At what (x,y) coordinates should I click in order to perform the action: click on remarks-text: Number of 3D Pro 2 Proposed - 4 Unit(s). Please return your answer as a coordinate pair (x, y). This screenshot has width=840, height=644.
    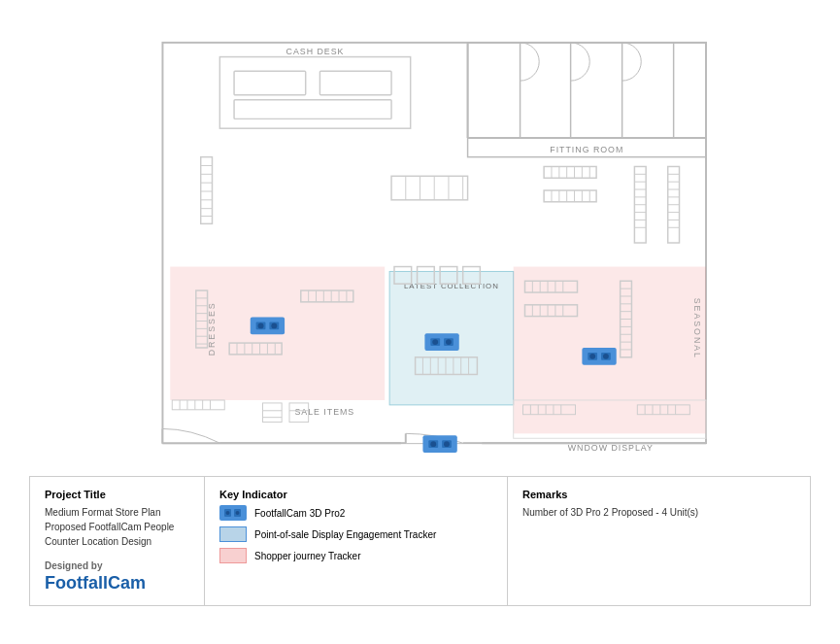
    Looking at the image, I should click on (658, 513).